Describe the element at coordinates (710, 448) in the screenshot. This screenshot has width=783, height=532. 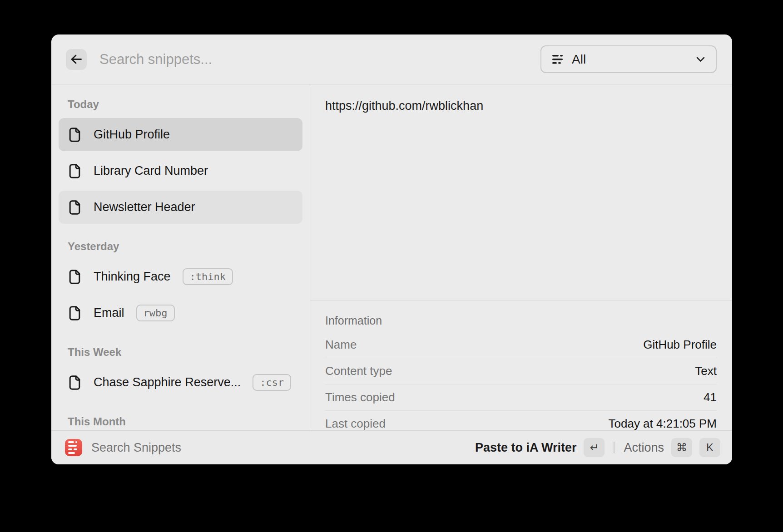
I see `k-key-icon: K` at that location.